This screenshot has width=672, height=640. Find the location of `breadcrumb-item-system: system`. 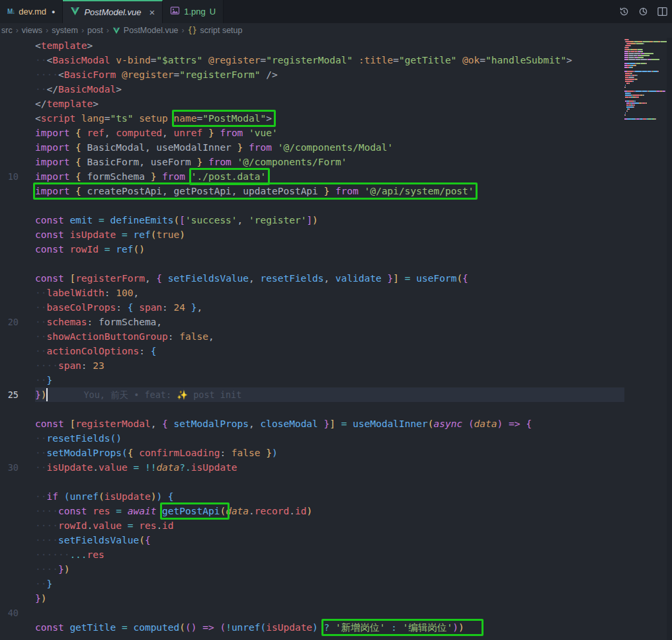

breadcrumb-item-system: system is located at coordinates (65, 30).